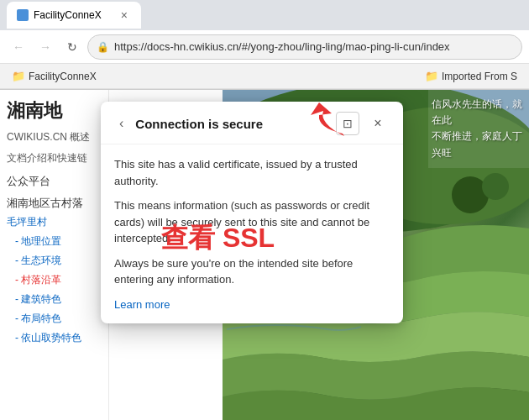  What do you see at coordinates (67, 15) in the screenshot?
I see `tab-title: FacilityConneX` at bounding box center [67, 15].